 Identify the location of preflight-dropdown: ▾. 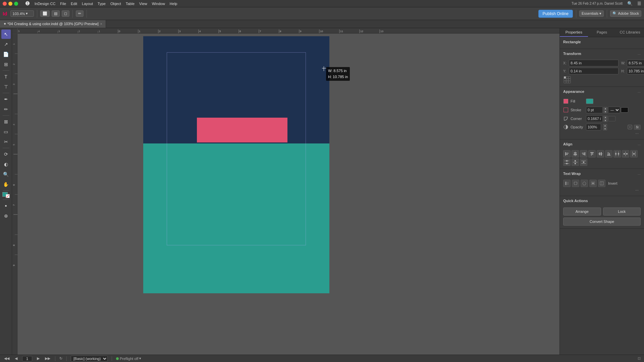
(140, 359).